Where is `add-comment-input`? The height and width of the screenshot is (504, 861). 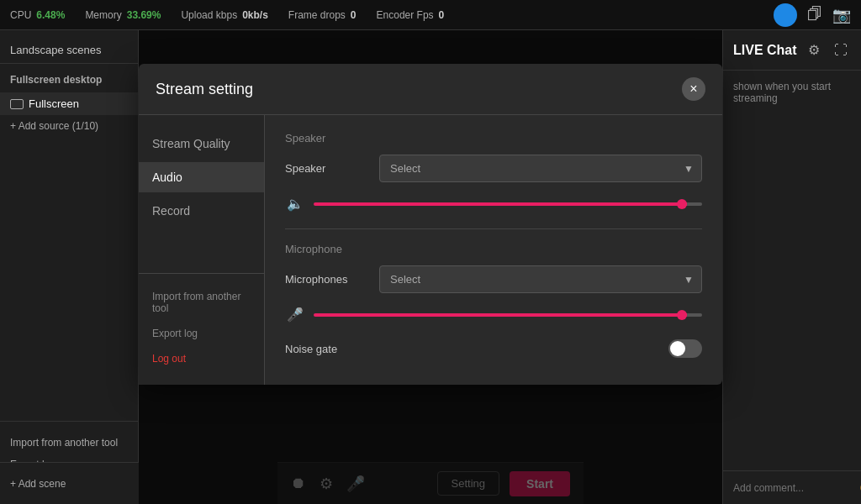
add-comment-input is located at coordinates (796, 488).